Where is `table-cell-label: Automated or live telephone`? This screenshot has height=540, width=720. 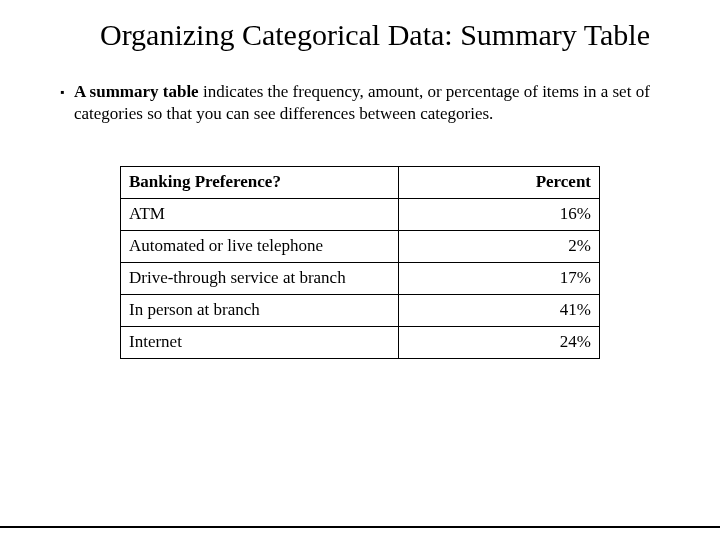 table-cell-label: Automated or live telephone is located at coordinates (260, 247).